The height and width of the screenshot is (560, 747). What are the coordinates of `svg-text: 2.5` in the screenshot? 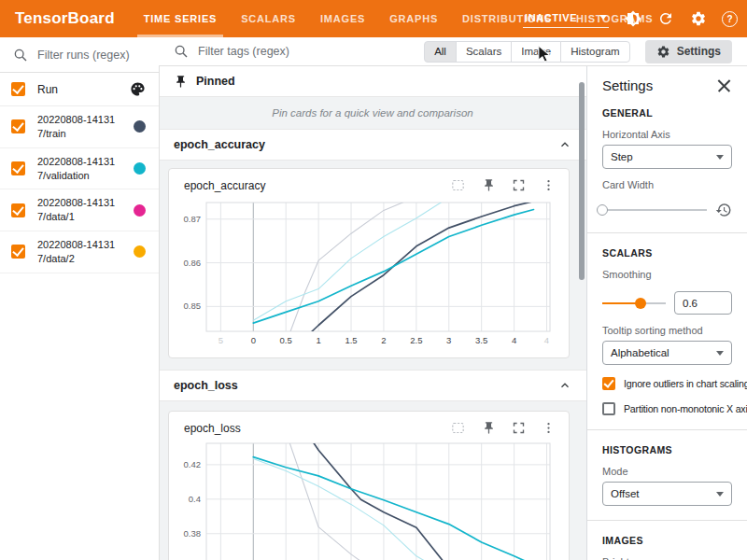 It's located at (416, 340).